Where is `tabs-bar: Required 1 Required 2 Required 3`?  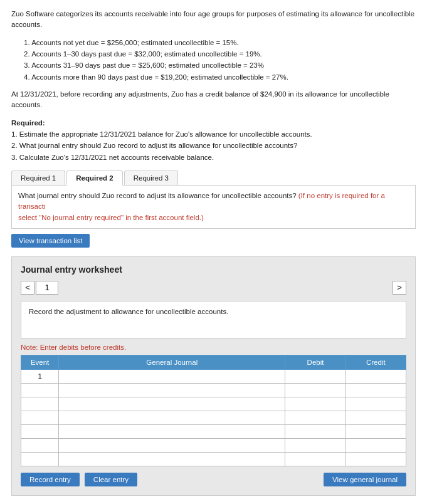
tabs-bar: Required 1 Required 2 Required 3 is located at coordinates (213, 178).